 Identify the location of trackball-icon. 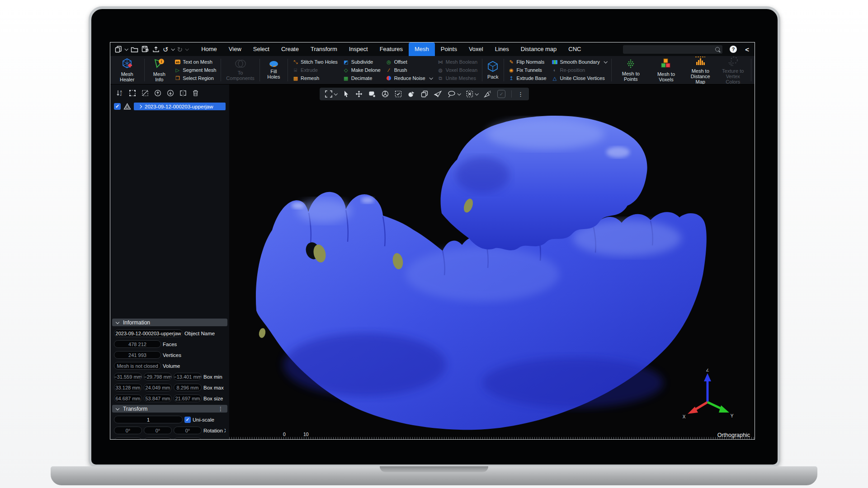
(385, 94).